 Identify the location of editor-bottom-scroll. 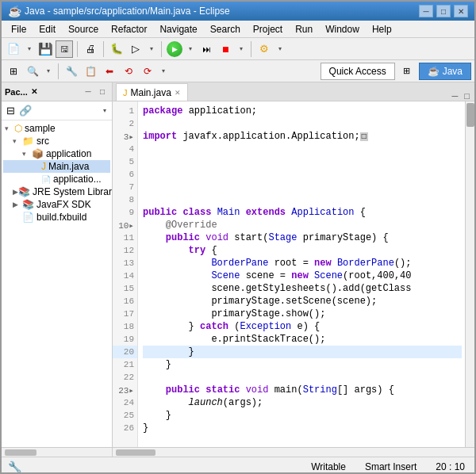
(294, 452).